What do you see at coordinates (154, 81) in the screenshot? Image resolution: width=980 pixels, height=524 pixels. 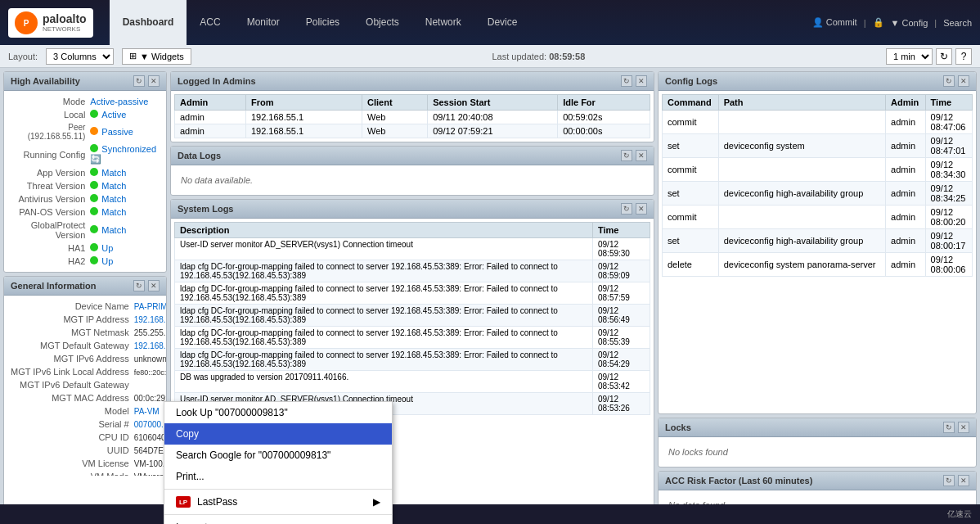 I see `ha-close-btn: ✕` at bounding box center [154, 81].